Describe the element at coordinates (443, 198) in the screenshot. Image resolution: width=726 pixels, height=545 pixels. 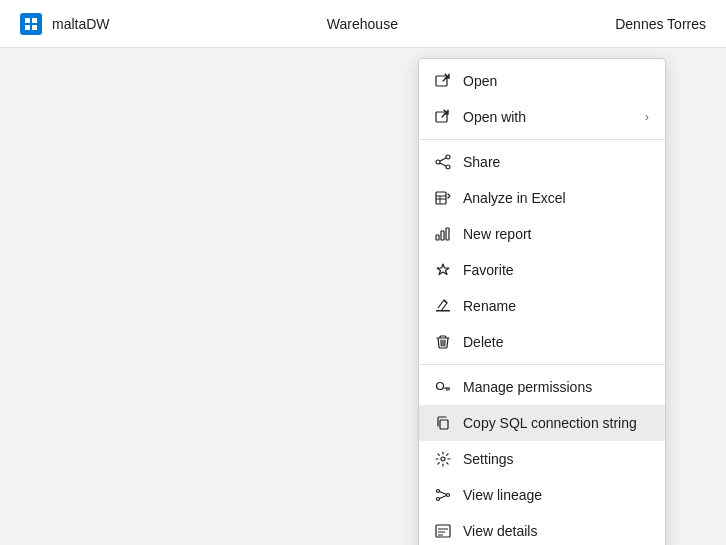
I see `excel-icon` at that location.